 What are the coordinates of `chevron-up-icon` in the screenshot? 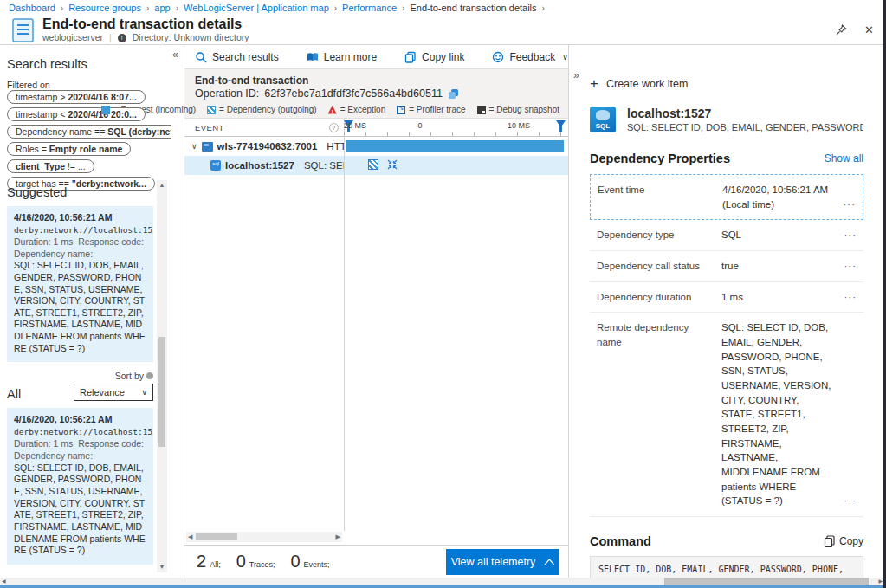 It's located at (549, 561).